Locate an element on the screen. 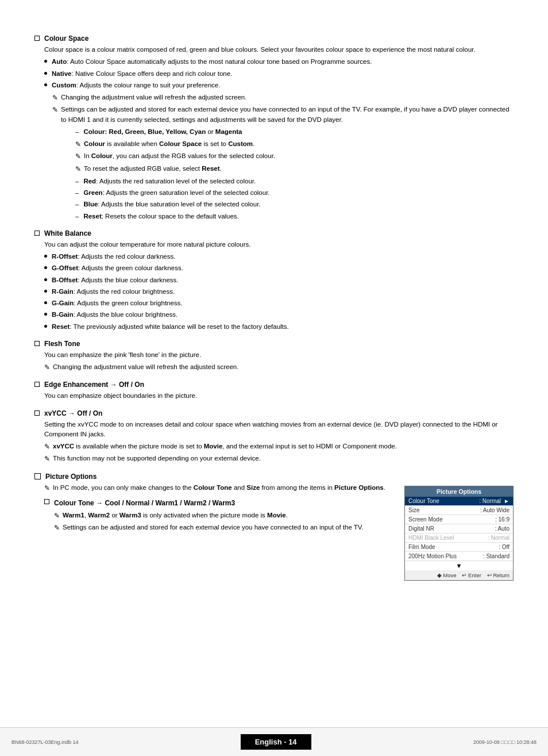 The image size is (548, 756). list-item: G-Gain: Adjusts the green colour brightn… is located at coordinates (279, 304).